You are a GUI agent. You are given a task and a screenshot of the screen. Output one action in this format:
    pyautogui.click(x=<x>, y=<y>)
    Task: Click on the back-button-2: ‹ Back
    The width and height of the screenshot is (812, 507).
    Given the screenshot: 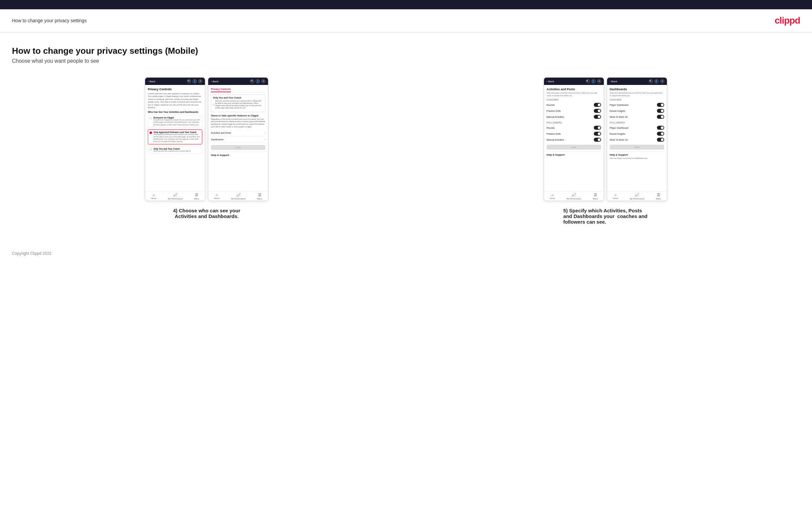 What is the action you would take?
    pyautogui.click(x=215, y=81)
    